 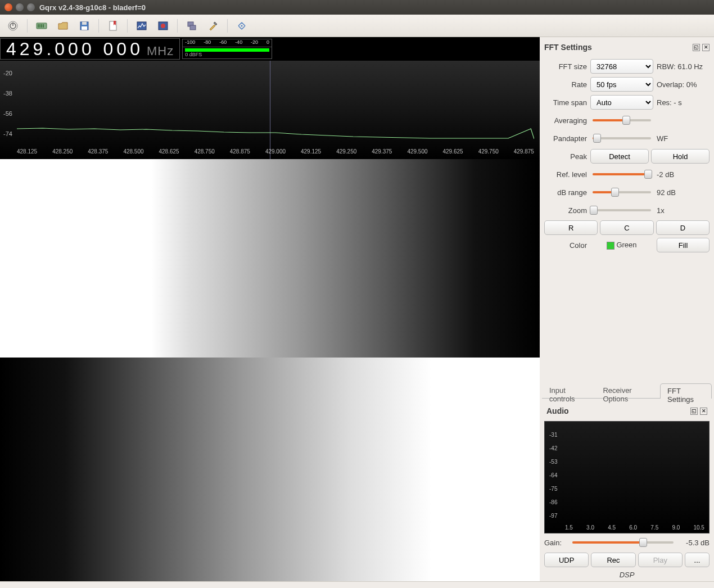 What do you see at coordinates (270, 110) in the screenshot?
I see `center-line` at bounding box center [270, 110].